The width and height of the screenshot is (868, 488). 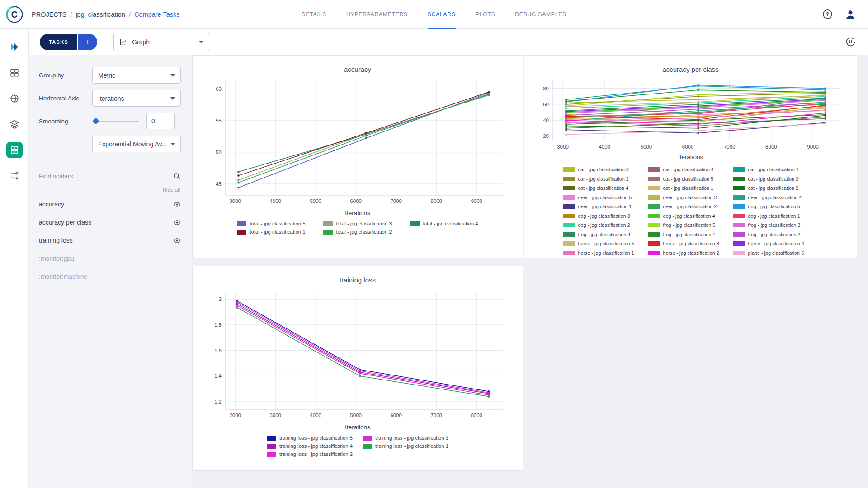 What do you see at coordinates (827, 14) in the screenshot?
I see `help-icon: ?` at bounding box center [827, 14].